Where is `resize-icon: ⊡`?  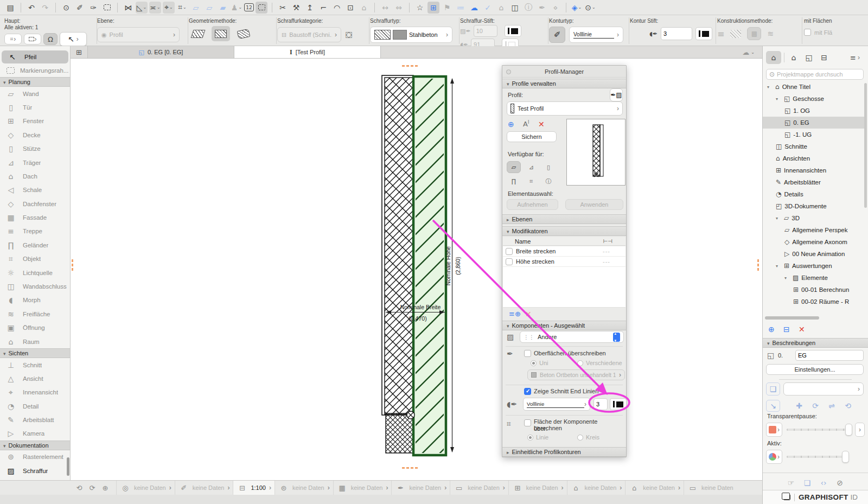
resize-icon: ⊡ is located at coordinates (350, 8).